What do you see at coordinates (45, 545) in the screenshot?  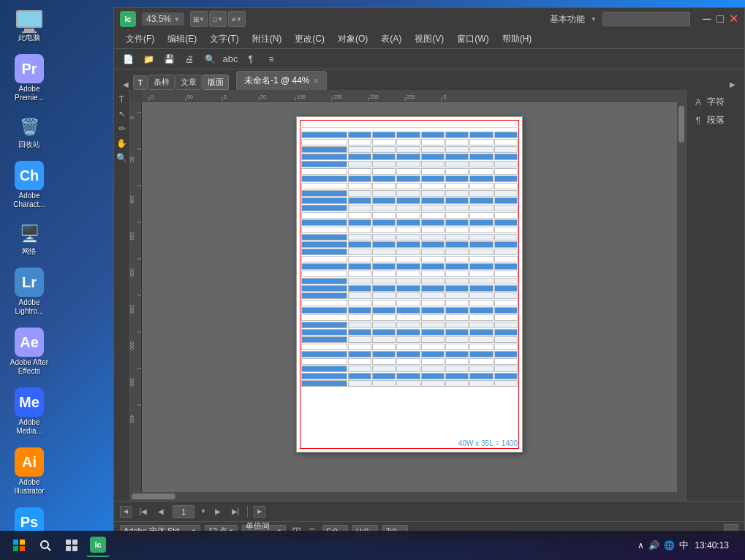 I see `taskbar-search-btn` at bounding box center [45, 545].